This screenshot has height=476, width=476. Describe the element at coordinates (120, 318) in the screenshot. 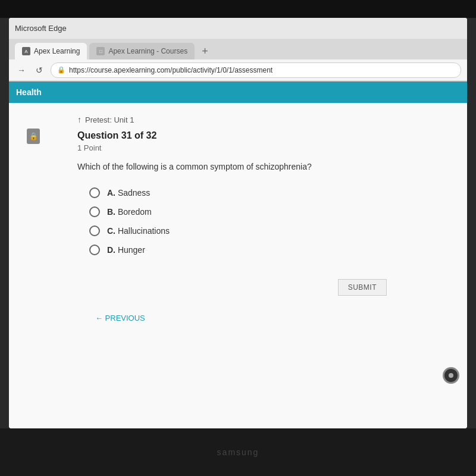

I see `previous-label: ← PREVIOUS` at that location.